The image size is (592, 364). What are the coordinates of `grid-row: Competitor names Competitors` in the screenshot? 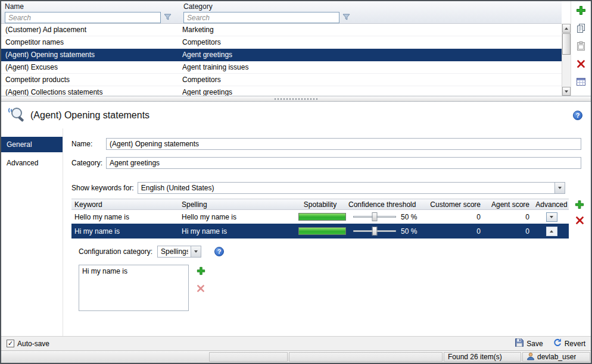 It's located at (281, 43).